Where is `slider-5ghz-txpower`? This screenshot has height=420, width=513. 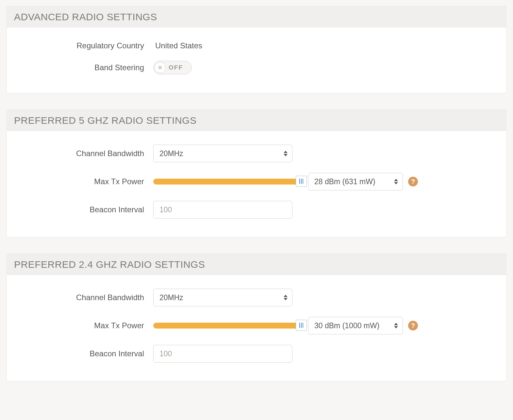
slider-5ghz-txpower is located at coordinates (227, 182).